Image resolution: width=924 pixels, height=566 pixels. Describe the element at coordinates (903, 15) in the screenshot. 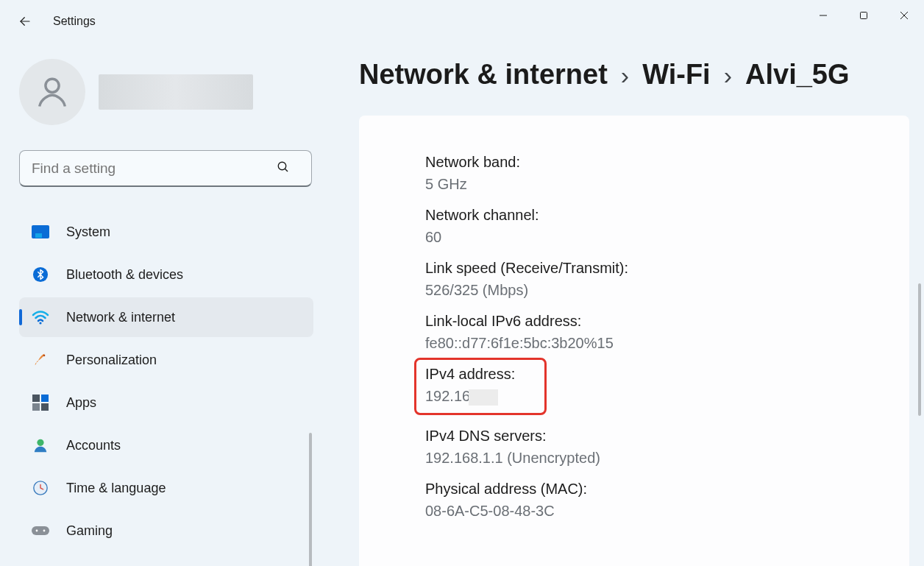

I see `close-button` at that location.